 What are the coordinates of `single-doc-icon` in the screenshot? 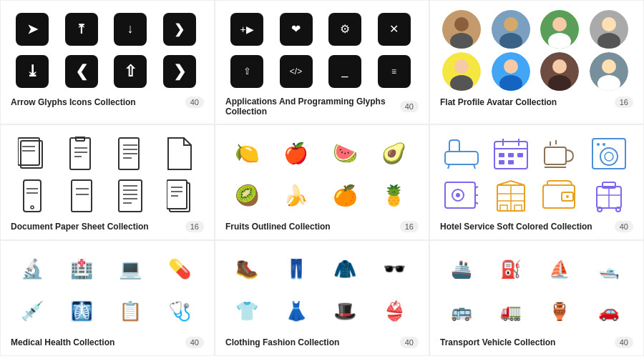 It's located at (82, 196).